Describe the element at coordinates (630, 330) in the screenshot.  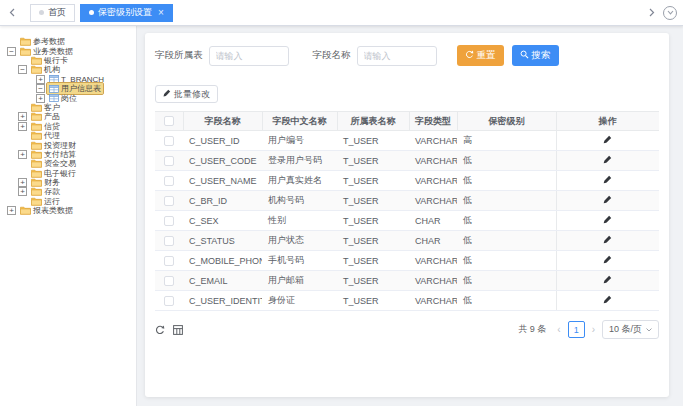
I see `page-size-select: 10 条/页` at that location.